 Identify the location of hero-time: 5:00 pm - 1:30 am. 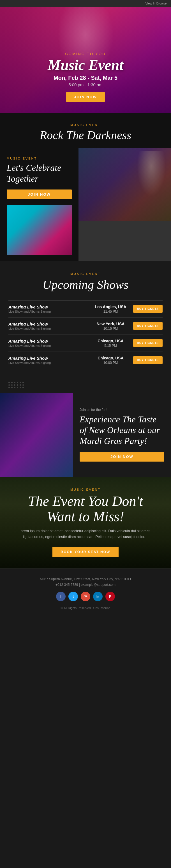
(86, 85).